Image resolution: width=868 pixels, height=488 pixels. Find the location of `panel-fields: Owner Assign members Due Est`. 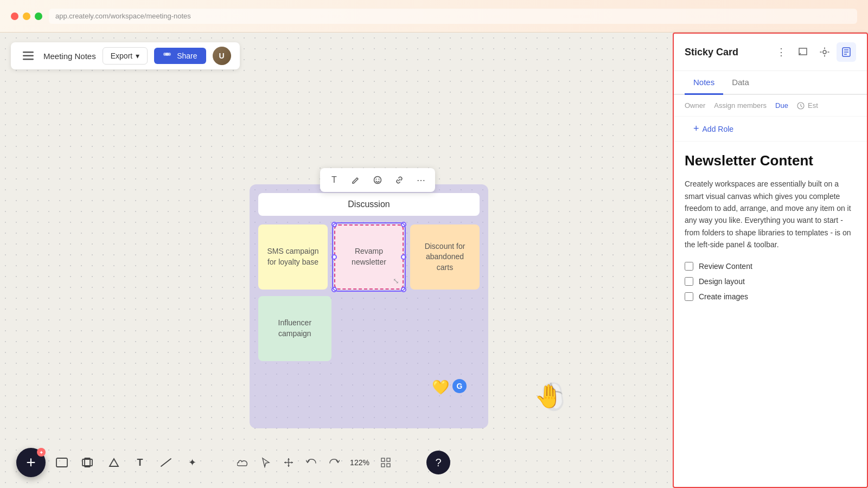

panel-fields: Owner Assign members Due Est is located at coordinates (770, 106).